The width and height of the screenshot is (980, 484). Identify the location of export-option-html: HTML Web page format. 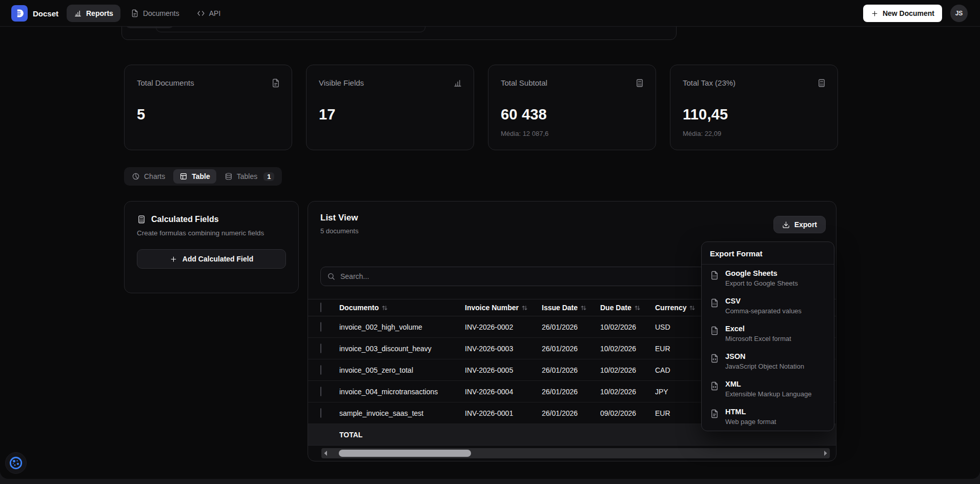
(768, 417).